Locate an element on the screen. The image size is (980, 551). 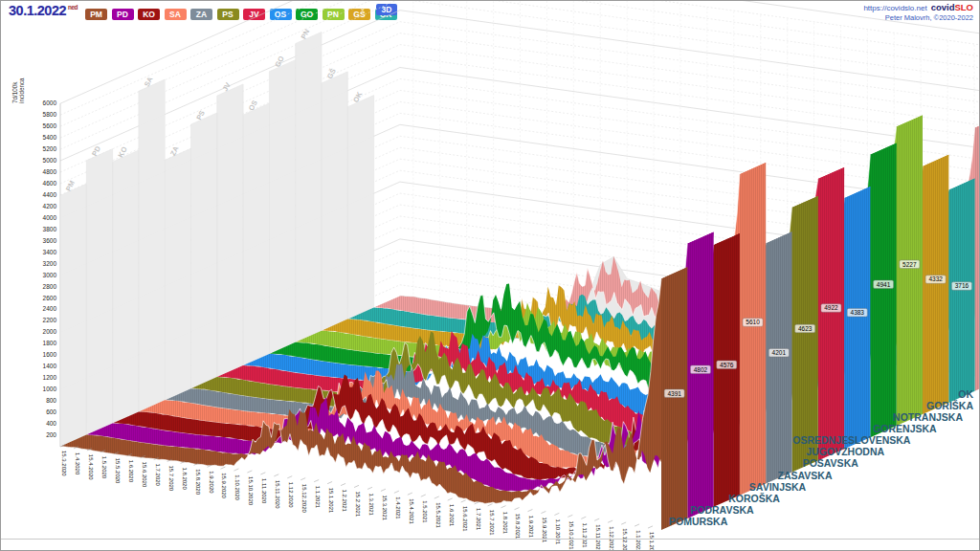
svg-text: 6000 is located at coordinates (50, 103).